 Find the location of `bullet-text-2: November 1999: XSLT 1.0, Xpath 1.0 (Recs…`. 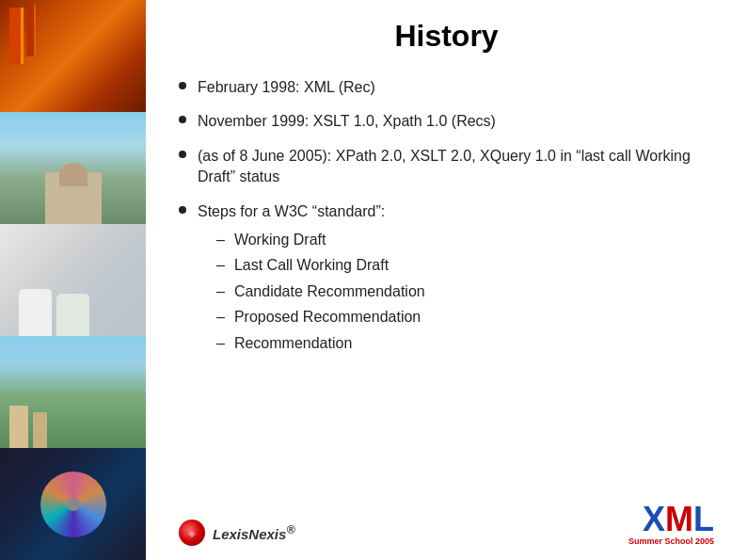

bullet-text-2: November 1999: XSLT 1.0, Xpath 1.0 (Recs… is located at coordinates (455, 121).